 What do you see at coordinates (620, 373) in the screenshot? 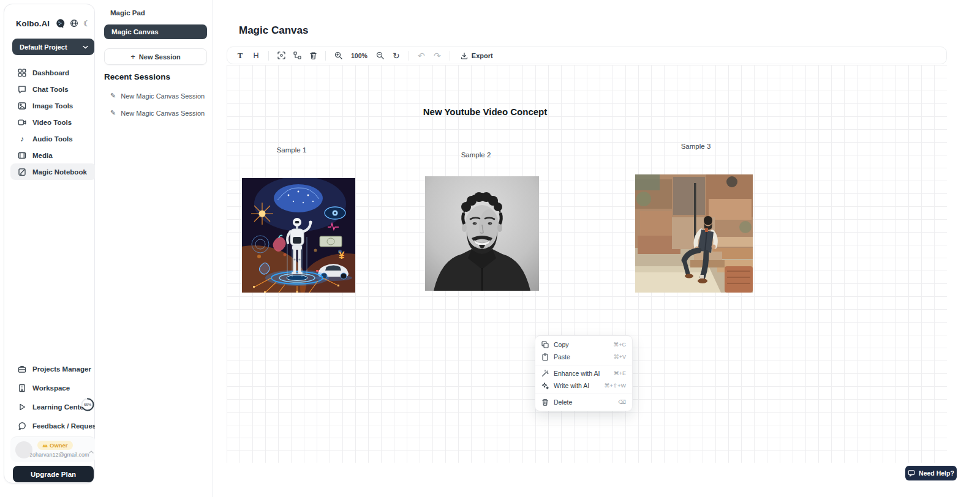
I see `context-menu-shortcut: ⌘+E` at bounding box center [620, 373].